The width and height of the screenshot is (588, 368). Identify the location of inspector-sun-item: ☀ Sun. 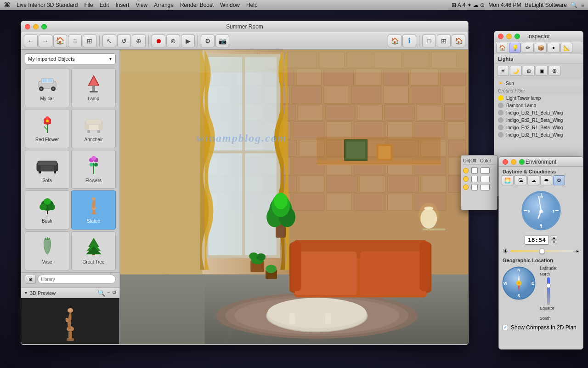
(538, 83).